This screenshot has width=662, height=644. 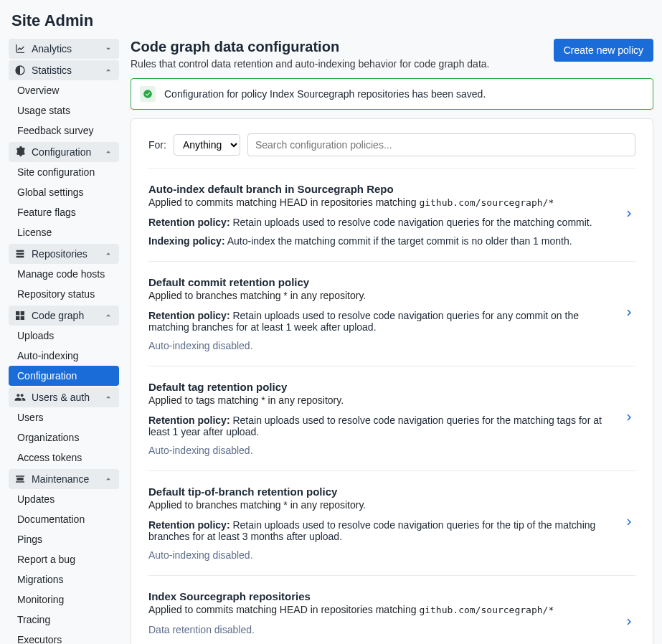 What do you see at coordinates (380, 387) in the screenshot?
I see `policy-title: Default tag retention policy` at bounding box center [380, 387].